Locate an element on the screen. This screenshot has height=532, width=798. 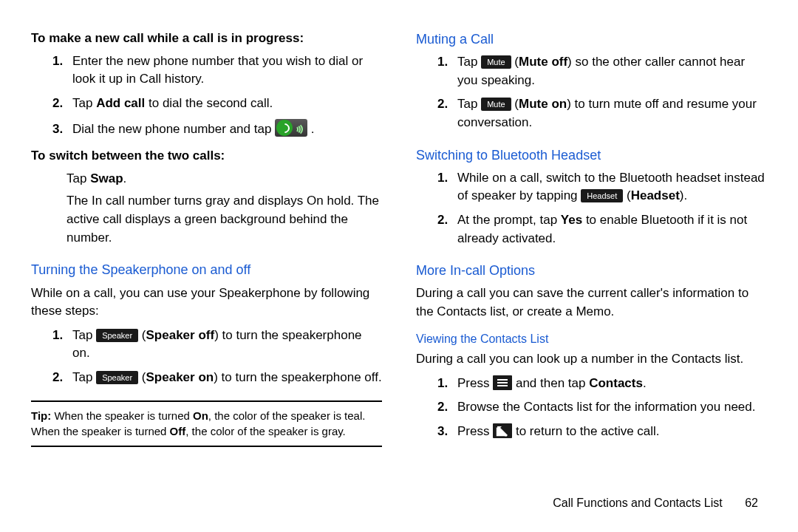
mute-off-label: Mute off is located at coordinates (543, 62).